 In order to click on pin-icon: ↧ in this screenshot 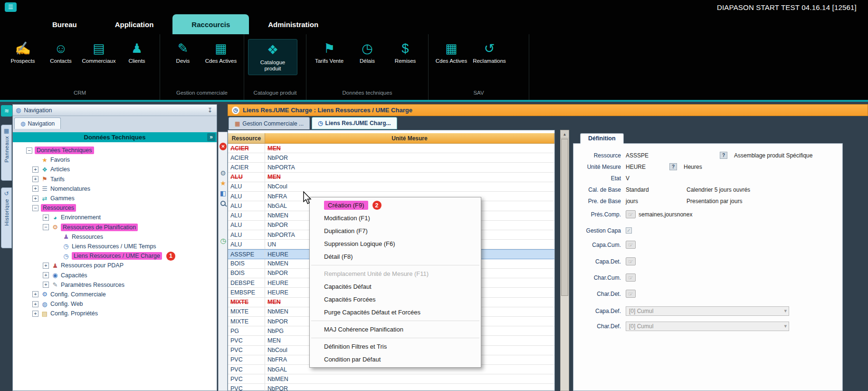, I will do `click(210, 110)`.